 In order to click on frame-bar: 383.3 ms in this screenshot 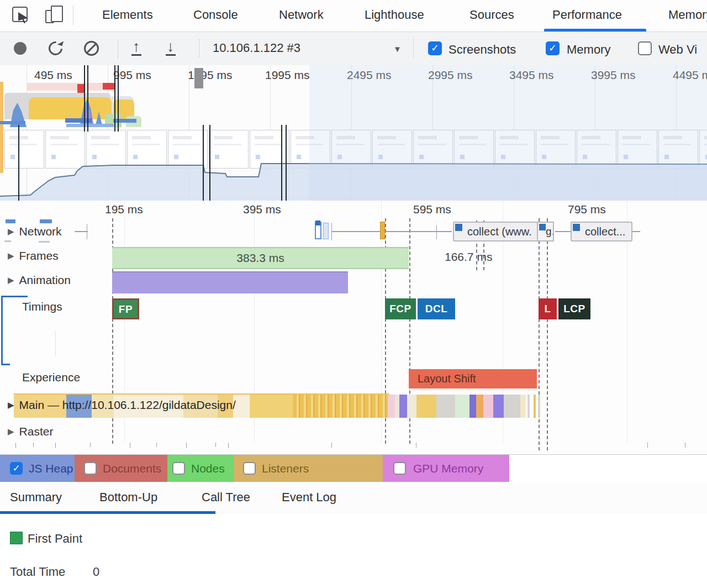, I will do `click(261, 258)`.